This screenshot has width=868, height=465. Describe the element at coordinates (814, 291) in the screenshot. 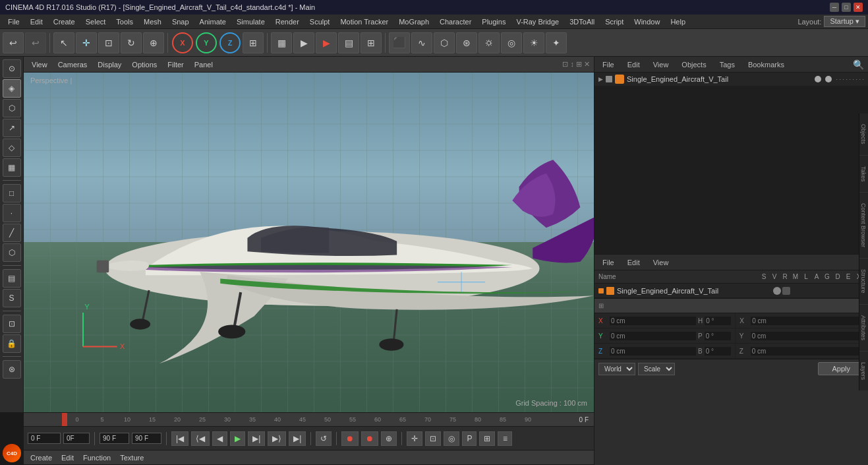

I see `l-dot` at that location.